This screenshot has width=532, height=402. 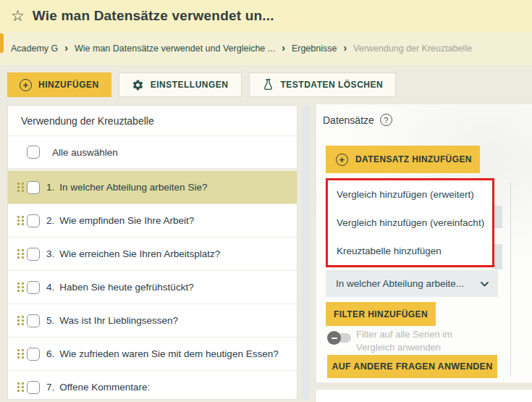 I want to click on breadcrumb: Academy G›Wie man Datensätze verwendet u…, so click(x=266, y=49).